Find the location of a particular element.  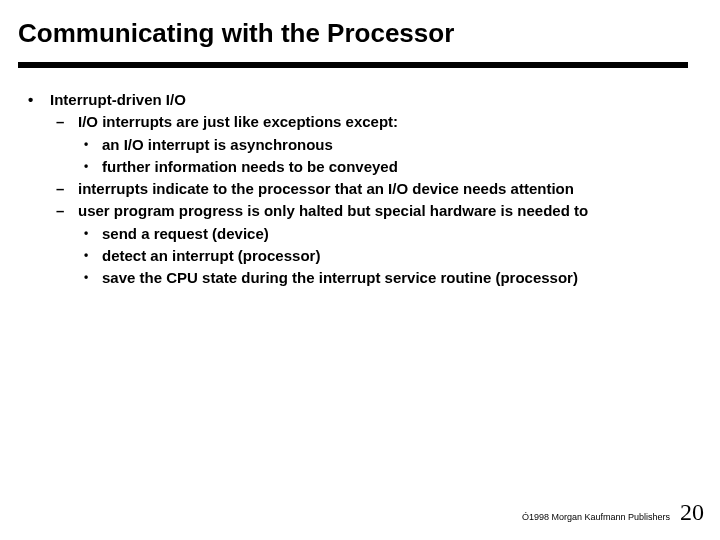

bullet-text: interrupts indicate to the processor tha… is located at coordinates (326, 188).